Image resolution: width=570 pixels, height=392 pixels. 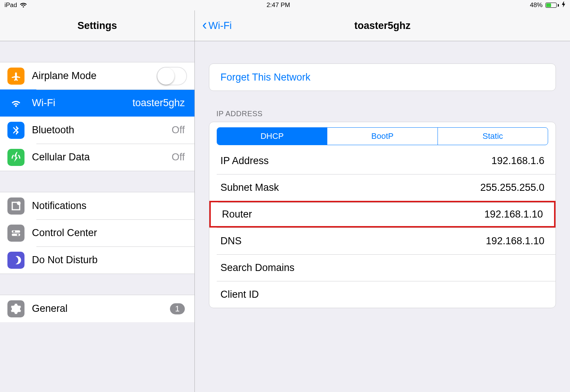 I want to click on row-client-id: Client ID, so click(x=382, y=294).